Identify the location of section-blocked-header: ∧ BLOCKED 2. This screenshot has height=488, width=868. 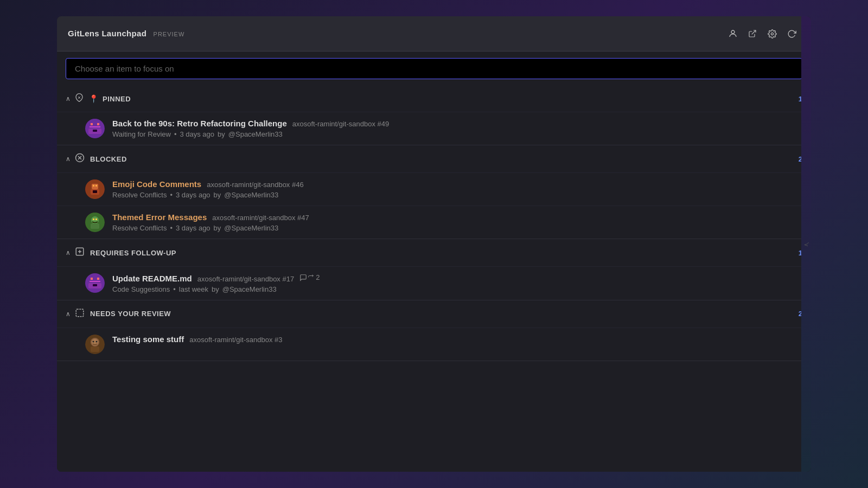
(434, 159).